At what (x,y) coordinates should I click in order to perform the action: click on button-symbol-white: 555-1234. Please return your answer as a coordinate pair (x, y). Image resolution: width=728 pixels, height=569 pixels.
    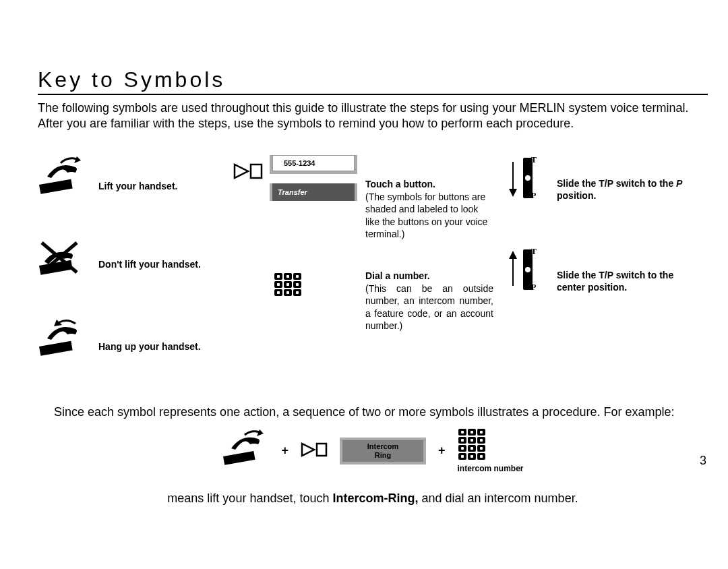
    Looking at the image, I should click on (313, 164).